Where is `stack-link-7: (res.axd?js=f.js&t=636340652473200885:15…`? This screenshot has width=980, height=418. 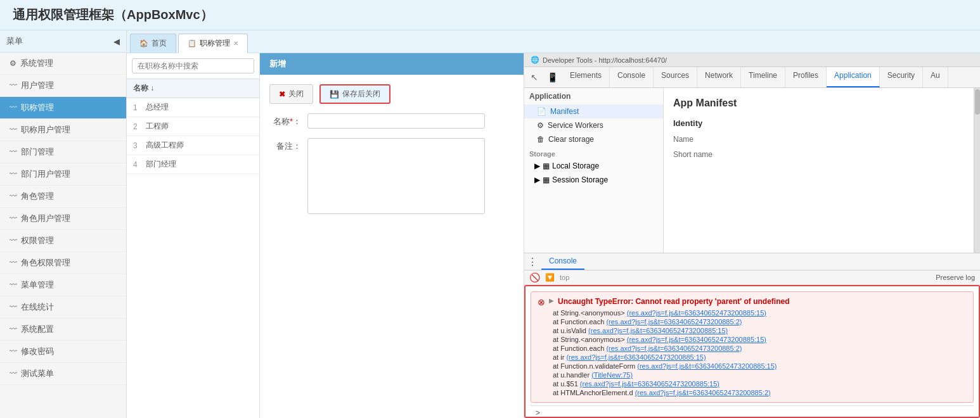
stack-link-7: (res.axd?js=f.js&t=636340652473200885:15… is located at coordinates (707, 366).